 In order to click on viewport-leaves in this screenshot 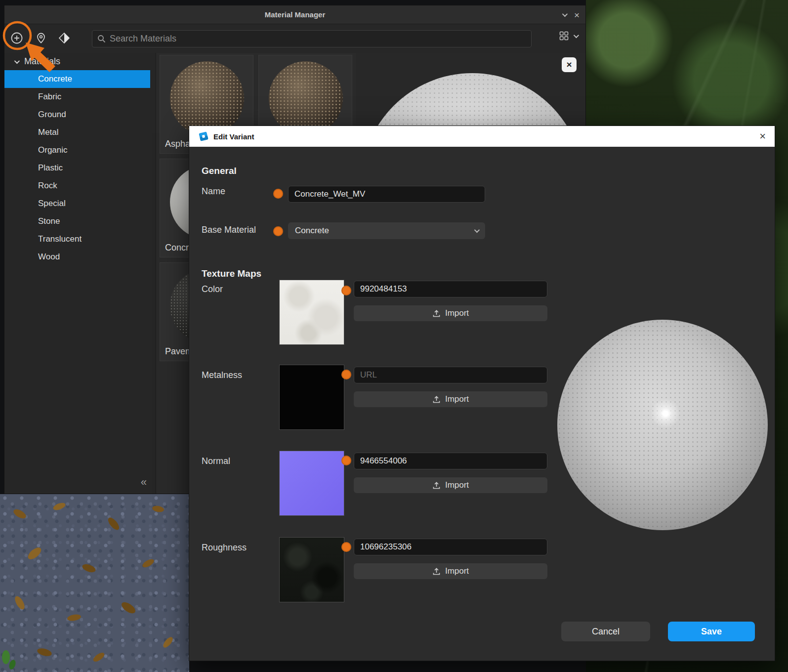, I will do `click(95, 583)`.